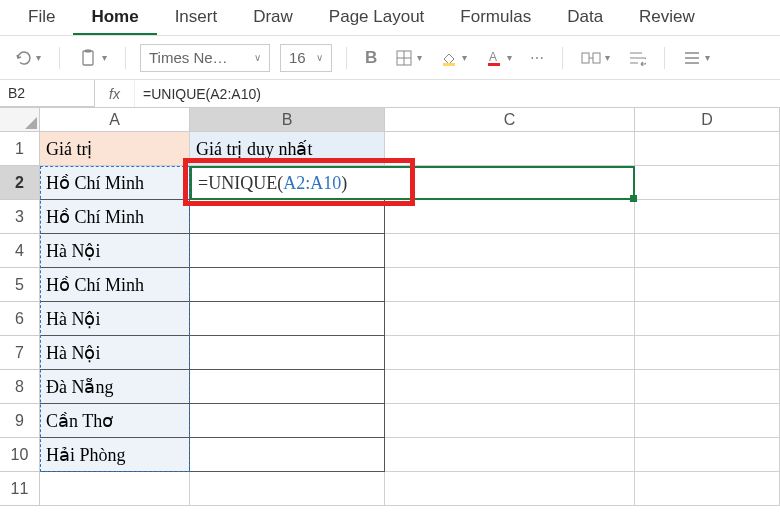  I want to click on select-all-corner, so click(20, 120).